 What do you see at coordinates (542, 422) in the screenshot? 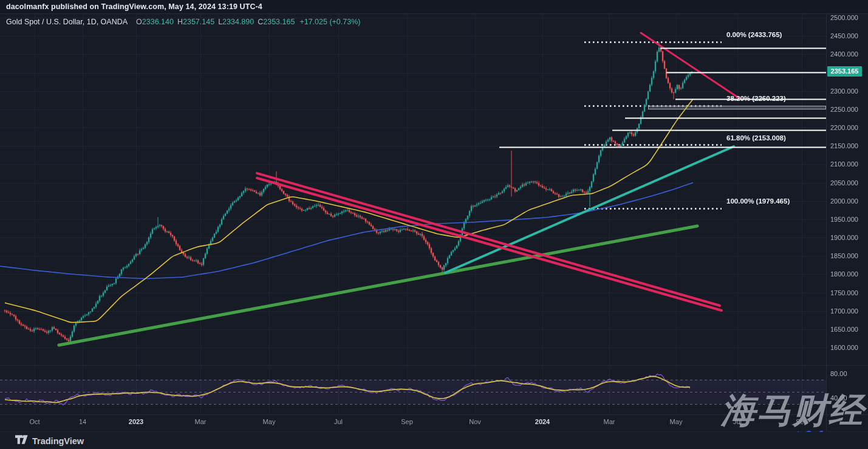
I see `time-axis-label: 2024` at bounding box center [542, 422].